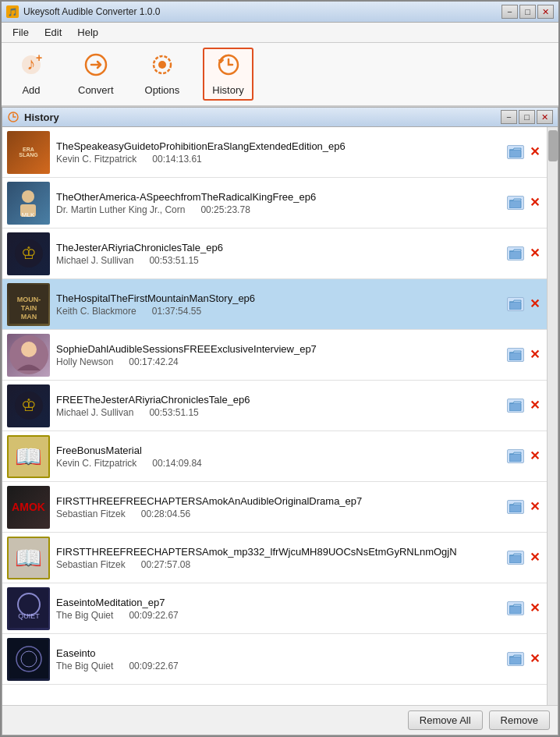 The image size is (560, 737). What do you see at coordinates (535, 152) in the screenshot?
I see `remove-item-button-1: ✕` at bounding box center [535, 152].